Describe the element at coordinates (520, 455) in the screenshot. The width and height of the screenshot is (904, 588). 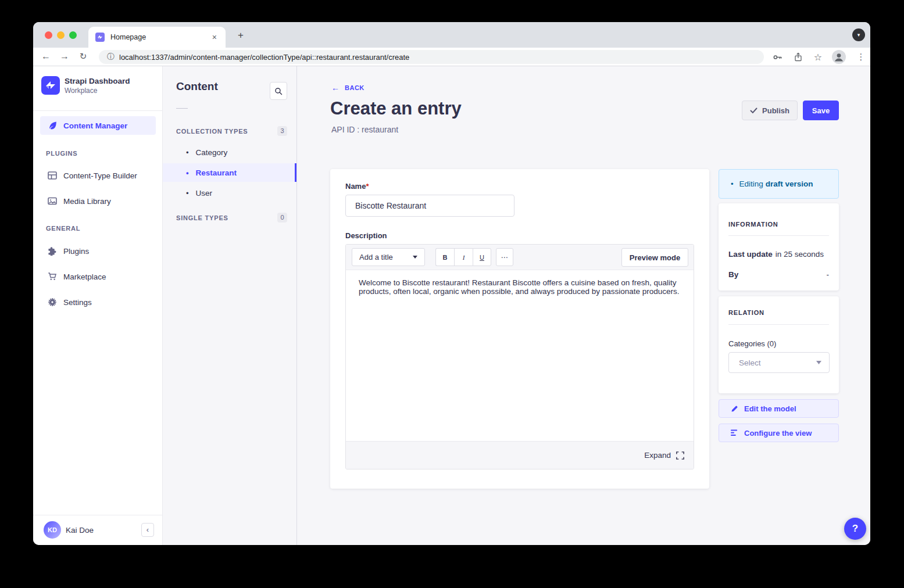
I see `editor-footer: Expand` at that location.